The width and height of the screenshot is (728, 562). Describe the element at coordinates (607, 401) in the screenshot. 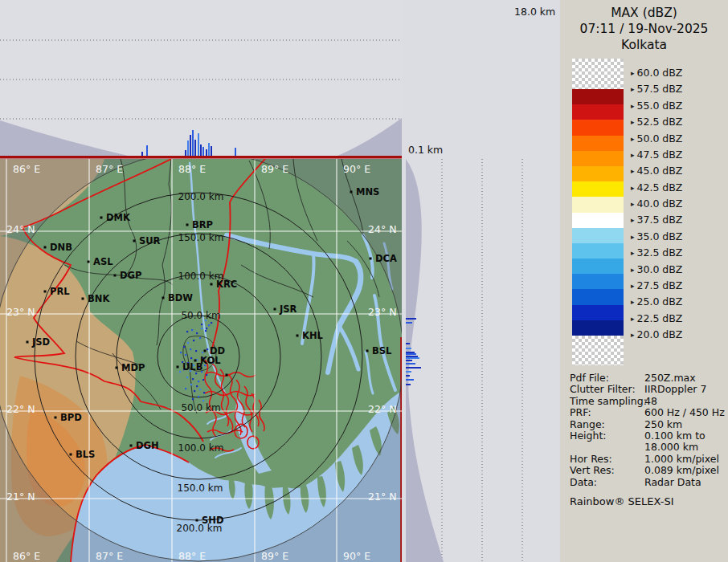

I see `info-label: Time sampling:` at that location.